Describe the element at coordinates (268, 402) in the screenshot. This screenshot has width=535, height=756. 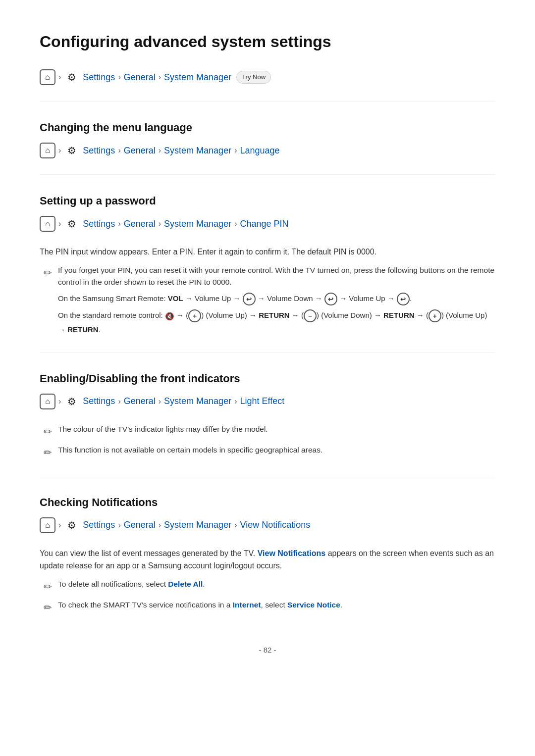
I see `nav-path-4: ⌂ › ⚙ Settings › General › System Manage…` at that location.